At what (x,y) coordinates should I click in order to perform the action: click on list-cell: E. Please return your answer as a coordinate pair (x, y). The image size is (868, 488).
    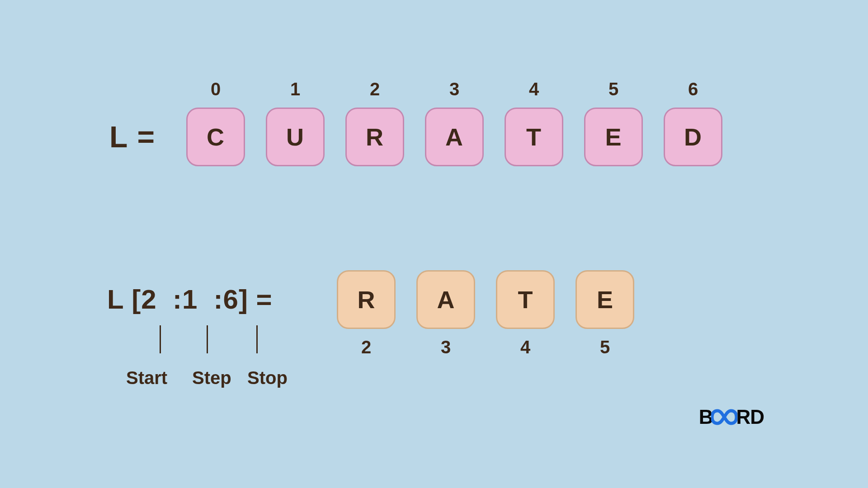
    Looking at the image, I should click on (613, 137).